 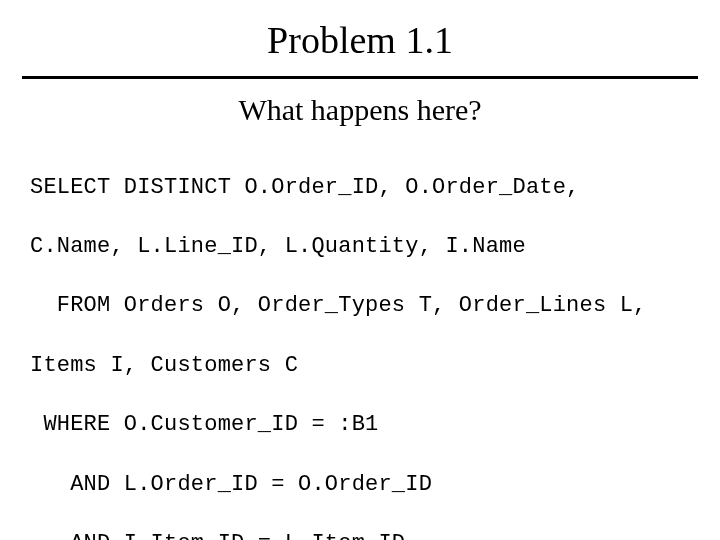 What do you see at coordinates (360, 188) in the screenshot?
I see `code-line: SELECT DISTINCT O.Order_ID, O.Order_Date…` at bounding box center [360, 188].